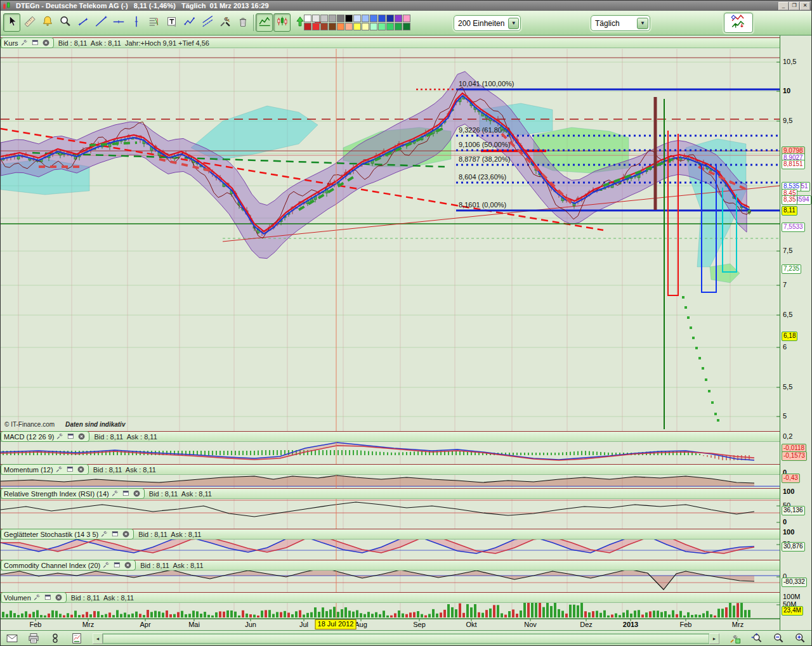 This screenshot has height=646, width=812. I want to click on month-label: Mai, so click(194, 624).